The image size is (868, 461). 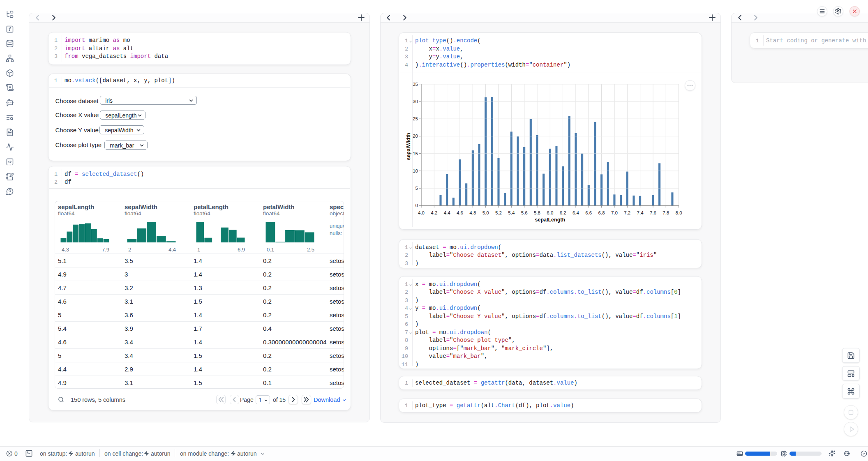 I want to click on svg-text: 7.6, so click(x=653, y=213).